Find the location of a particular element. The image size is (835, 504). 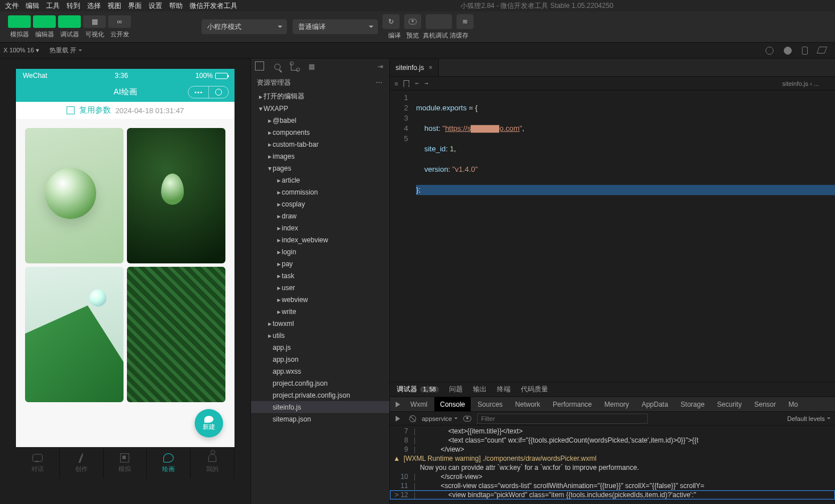

hotreload-dropdown: 热重载 开 is located at coordinates (66, 50).